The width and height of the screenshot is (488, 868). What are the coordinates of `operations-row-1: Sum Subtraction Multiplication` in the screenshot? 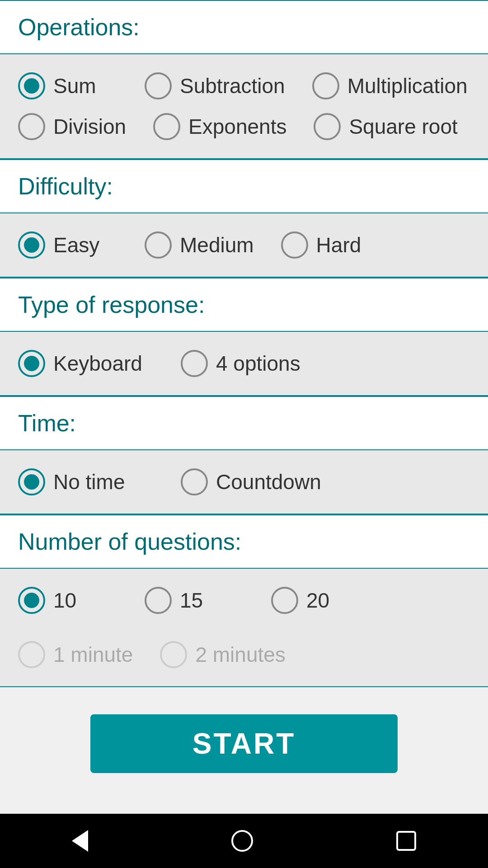 It's located at (244, 86).